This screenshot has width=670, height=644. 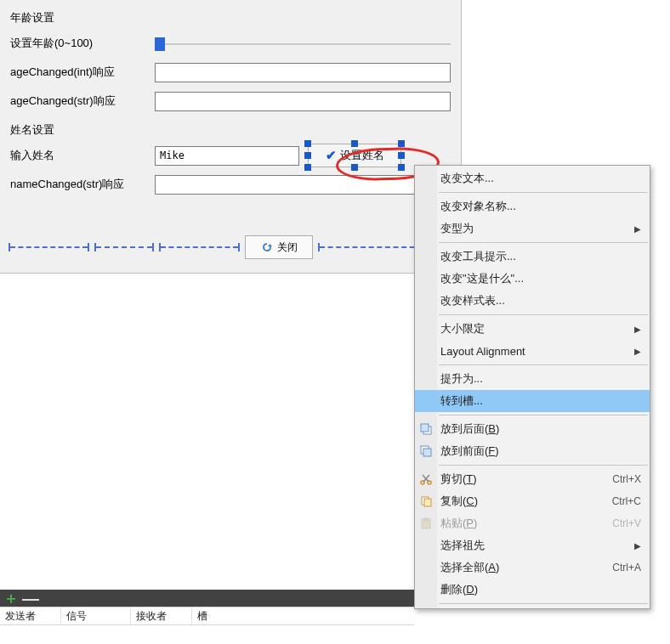 I want to click on age-slider, so click(x=303, y=43).